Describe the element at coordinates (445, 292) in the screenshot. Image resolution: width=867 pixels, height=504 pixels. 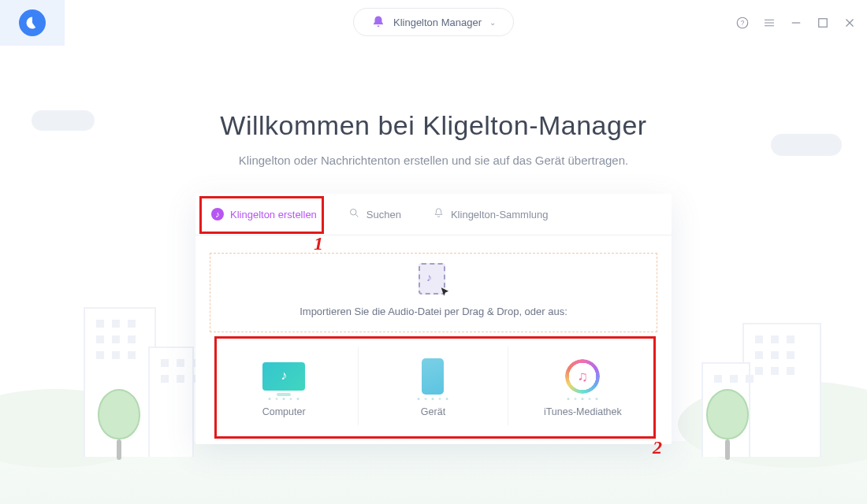
I see `cursor-icon` at that location.